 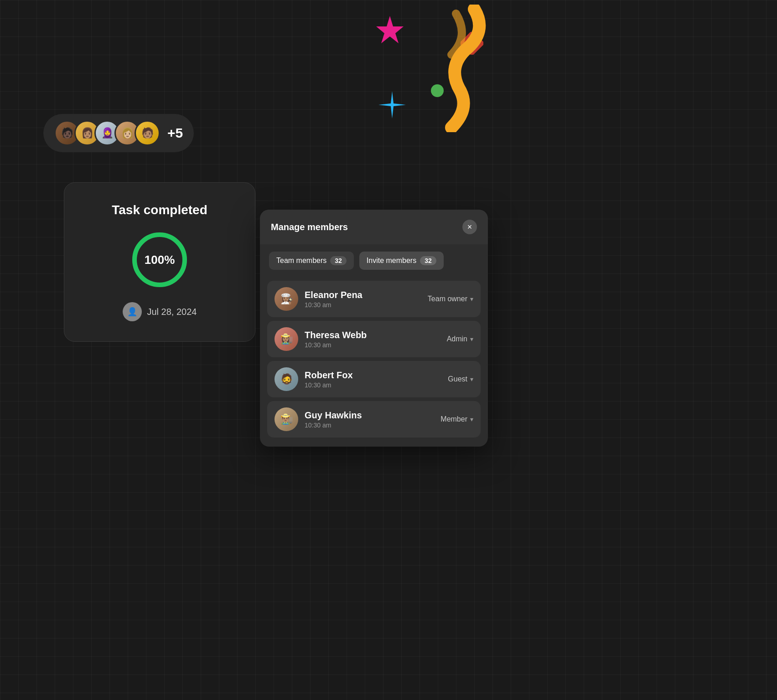 What do you see at coordinates (369, 425) in the screenshot?
I see `member-time-guy: 10:30 am` at bounding box center [369, 425].